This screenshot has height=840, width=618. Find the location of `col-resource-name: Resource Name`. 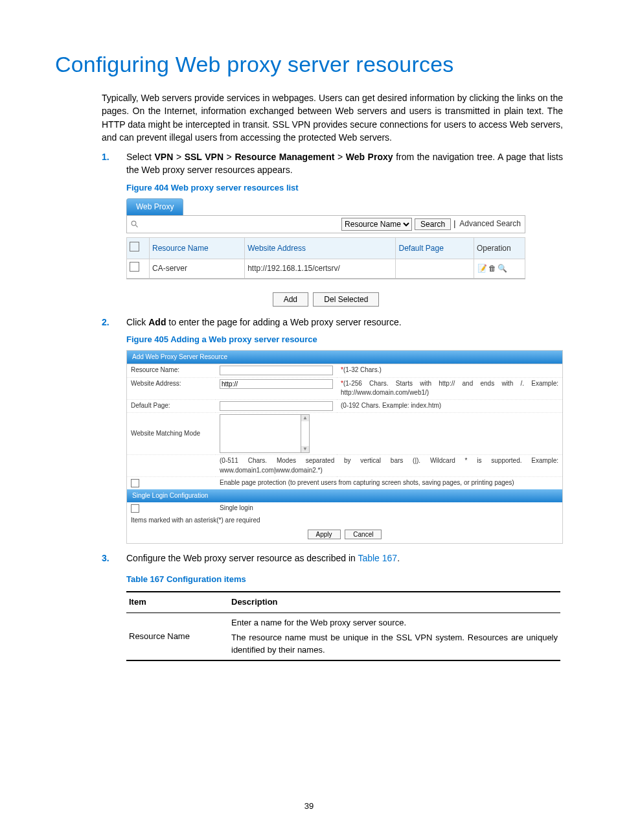

col-resource-name: Resource Name is located at coordinates (197, 249).